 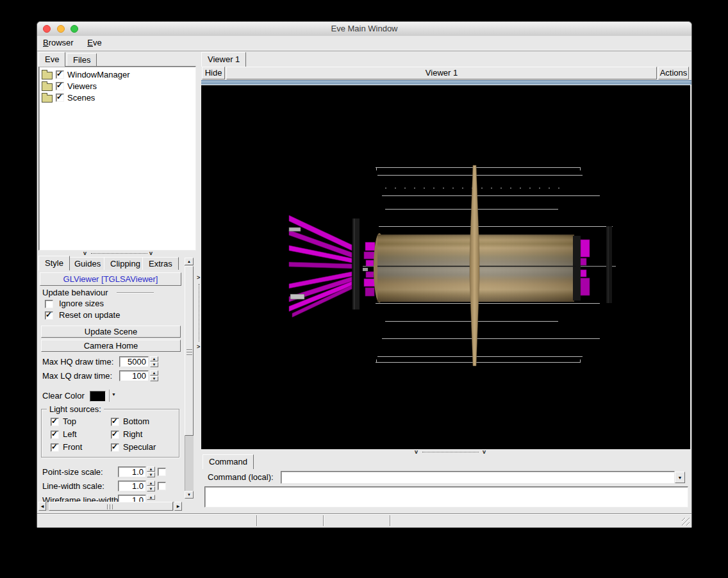 What do you see at coordinates (55, 447) in the screenshot?
I see `light-front-checkbox: ✓` at bounding box center [55, 447].